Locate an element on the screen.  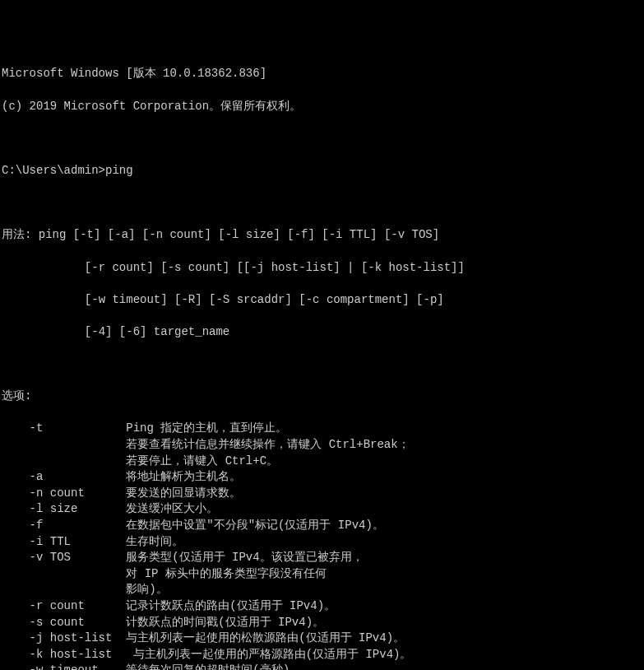
option-row: -f 在数据包中设置"不分段"标记(仅适用于 IPv4)。 is located at coordinates (322, 526).